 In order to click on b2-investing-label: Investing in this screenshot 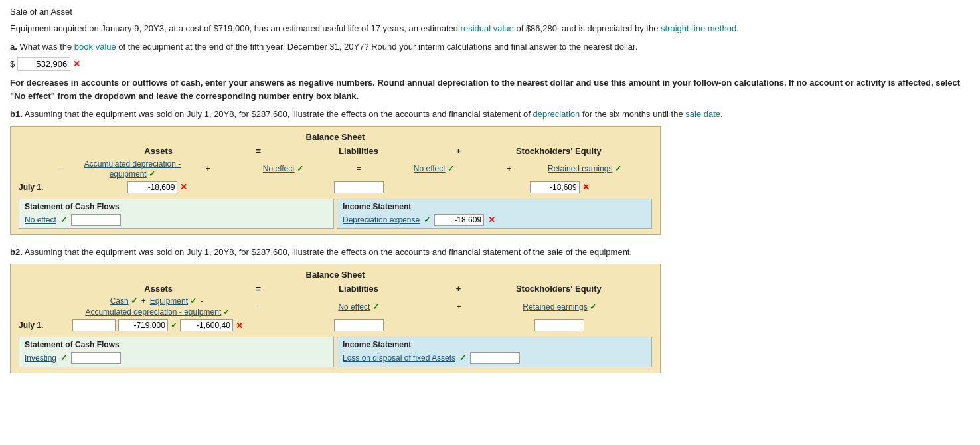, I will do `click(41, 358)`.